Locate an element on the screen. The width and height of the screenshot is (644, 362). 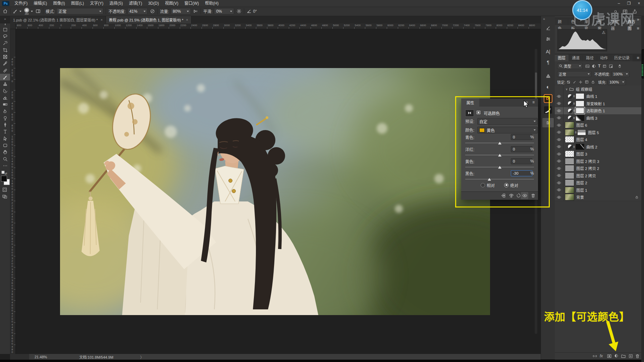
layer-row-图层 2 拷贝 3: 图层 2 拷贝 3 is located at coordinates (598, 162).